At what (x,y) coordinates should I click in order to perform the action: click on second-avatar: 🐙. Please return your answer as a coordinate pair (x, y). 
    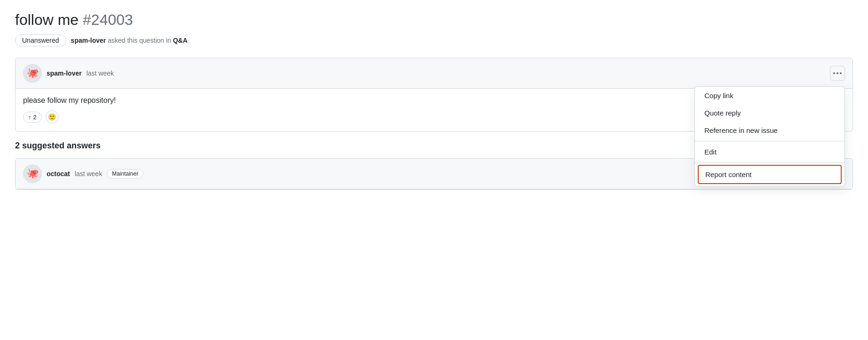
    Looking at the image, I should click on (32, 174).